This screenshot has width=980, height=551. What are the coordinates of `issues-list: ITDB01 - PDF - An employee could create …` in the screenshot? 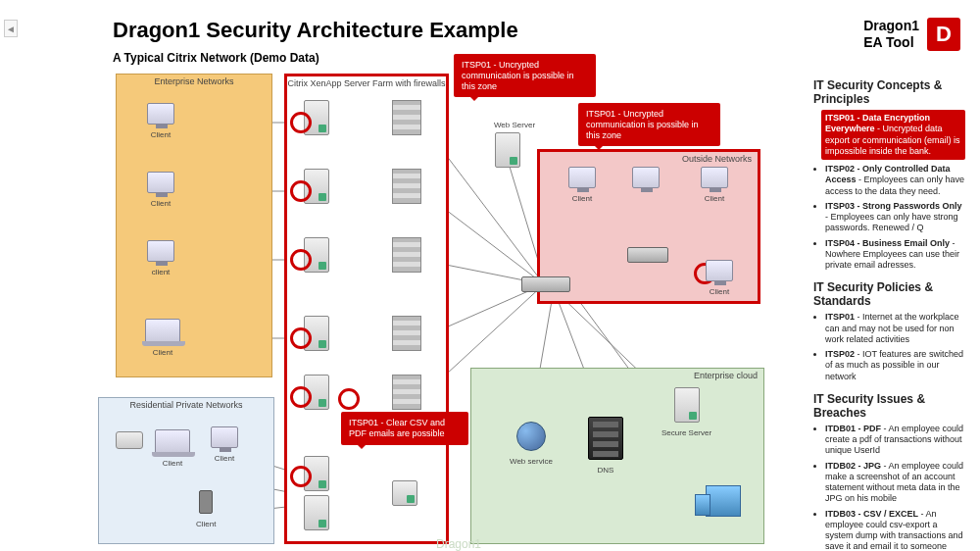 It's located at (896, 487).